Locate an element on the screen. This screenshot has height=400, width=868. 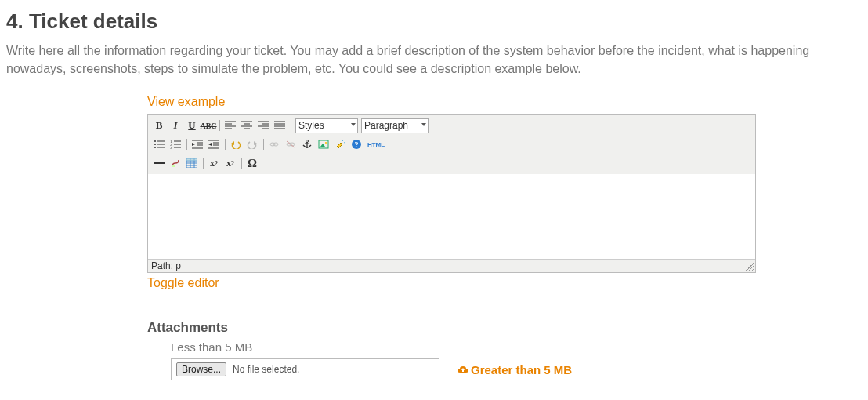
cloud-upload-icon is located at coordinates (463, 370).